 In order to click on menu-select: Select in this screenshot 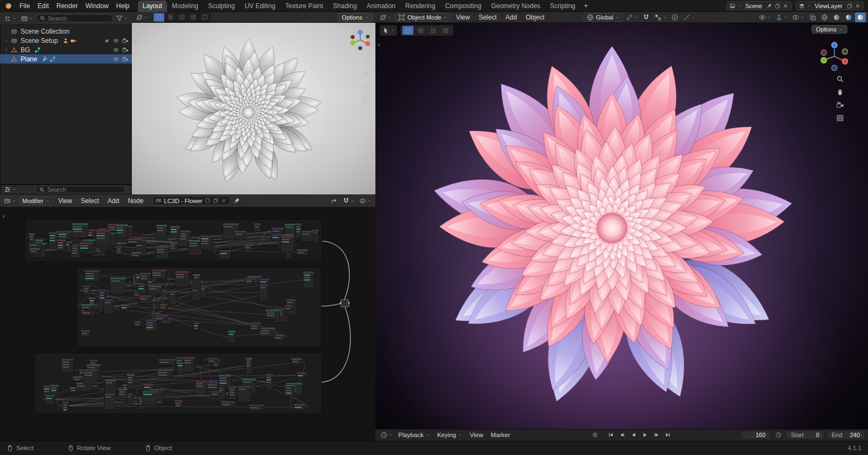, I will do `click(90, 201)`.